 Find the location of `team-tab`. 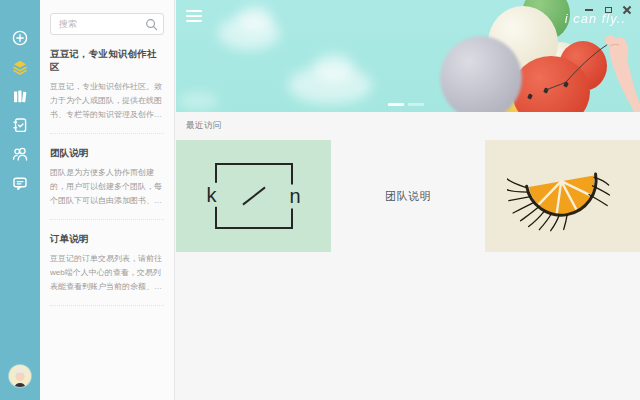

team-tab is located at coordinates (20, 154).